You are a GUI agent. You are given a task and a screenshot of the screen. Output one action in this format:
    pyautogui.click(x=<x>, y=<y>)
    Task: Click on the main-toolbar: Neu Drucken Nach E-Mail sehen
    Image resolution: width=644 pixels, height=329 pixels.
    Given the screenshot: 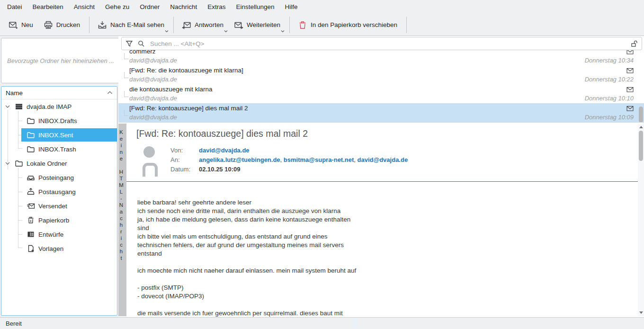 What is the action you would take?
    pyautogui.click(x=322, y=25)
    